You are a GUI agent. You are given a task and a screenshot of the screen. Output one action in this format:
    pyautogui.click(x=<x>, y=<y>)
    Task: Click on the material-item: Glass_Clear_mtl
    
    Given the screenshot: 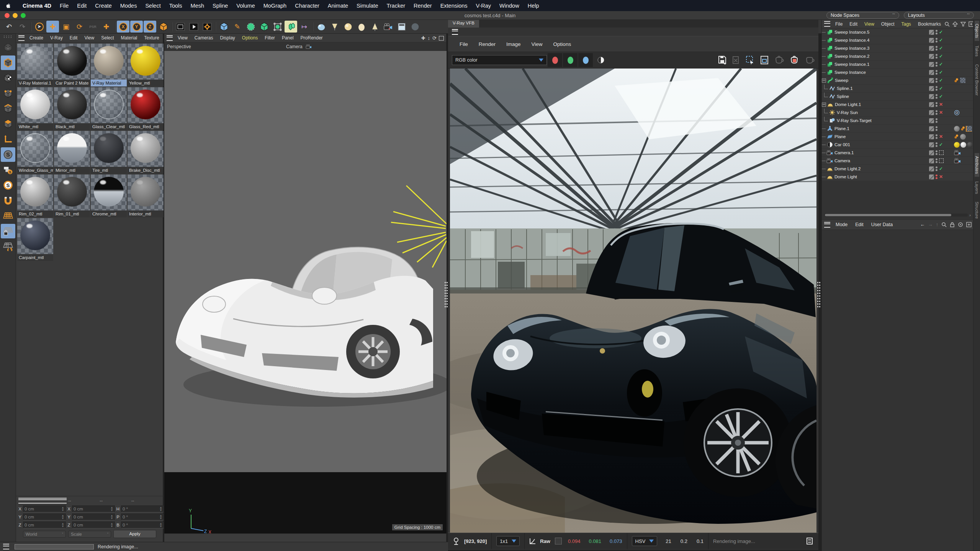 What is the action you would take?
    pyautogui.click(x=109, y=109)
    